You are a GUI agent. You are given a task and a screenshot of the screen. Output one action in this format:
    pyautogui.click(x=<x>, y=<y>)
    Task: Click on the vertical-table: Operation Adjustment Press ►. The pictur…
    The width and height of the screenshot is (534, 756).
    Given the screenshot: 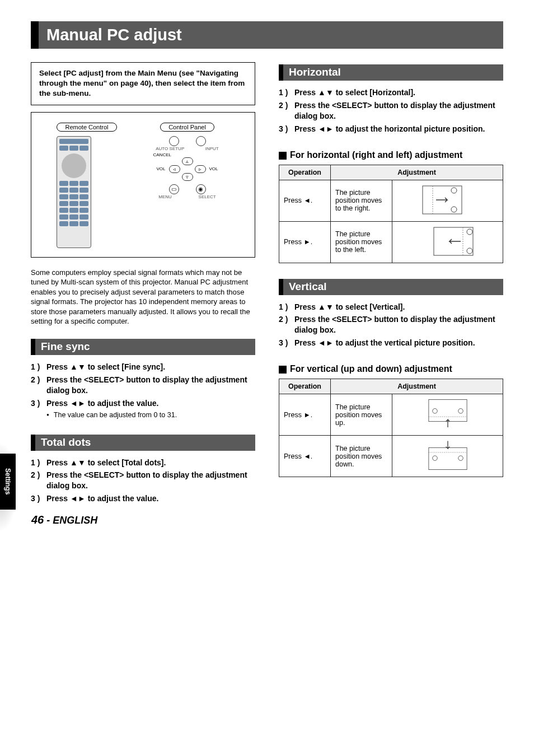 What is the action you would take?
    pyautogui.click(x=391, y=428)
    